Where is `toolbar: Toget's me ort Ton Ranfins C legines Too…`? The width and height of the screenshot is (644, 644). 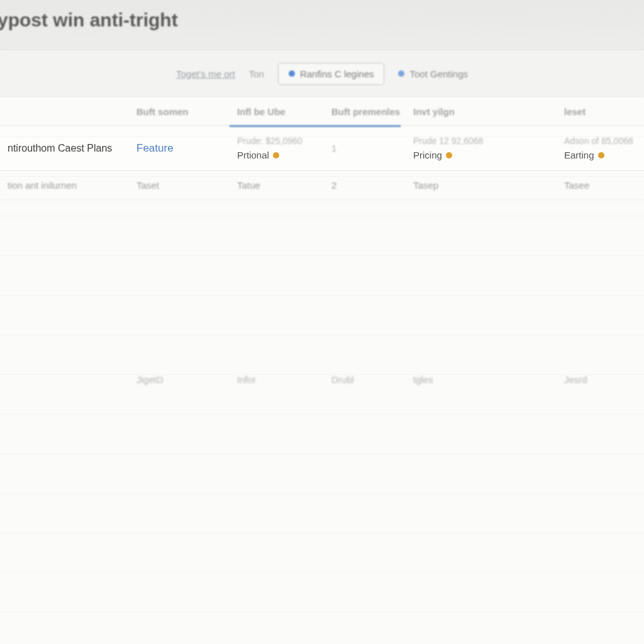 toolbar: Toget's me ort Ton Ranfins C legines Too… is located at coordinates (322, 74).